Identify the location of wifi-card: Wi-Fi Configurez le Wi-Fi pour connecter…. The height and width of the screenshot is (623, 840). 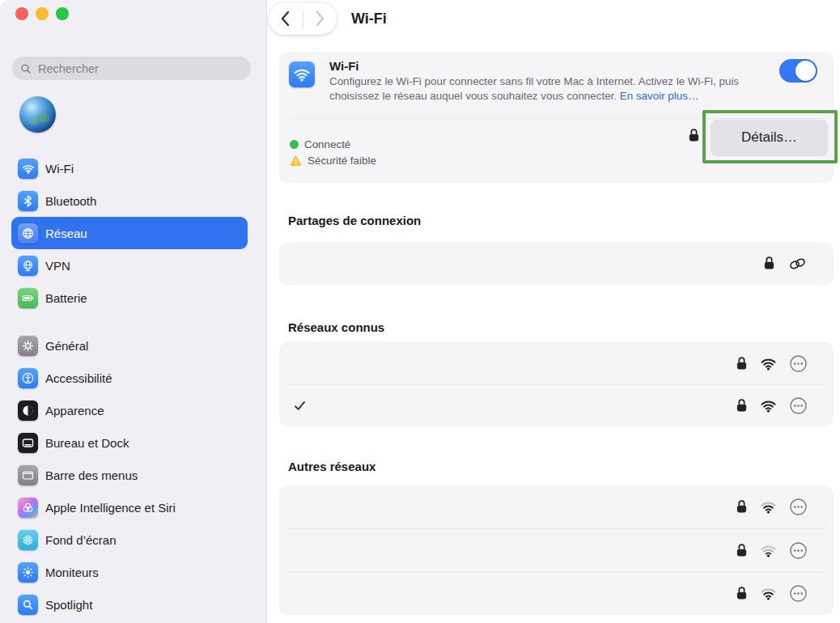
(557, 117).